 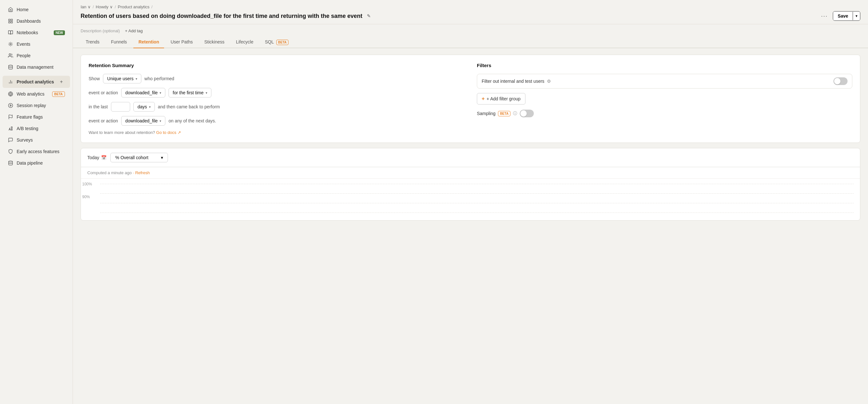 What do you see at coordinates (11, 117) in the screenshot?
I see `flags-icon` at bounding box center [11, 117].